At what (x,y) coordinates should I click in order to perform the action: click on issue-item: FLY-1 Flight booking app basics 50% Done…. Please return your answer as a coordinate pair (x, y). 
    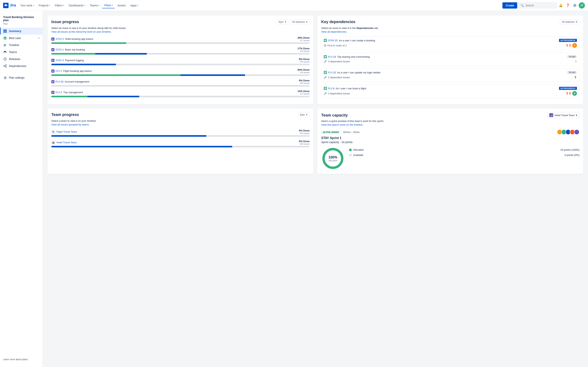
    Looking at the image, I should click on (180, 72).